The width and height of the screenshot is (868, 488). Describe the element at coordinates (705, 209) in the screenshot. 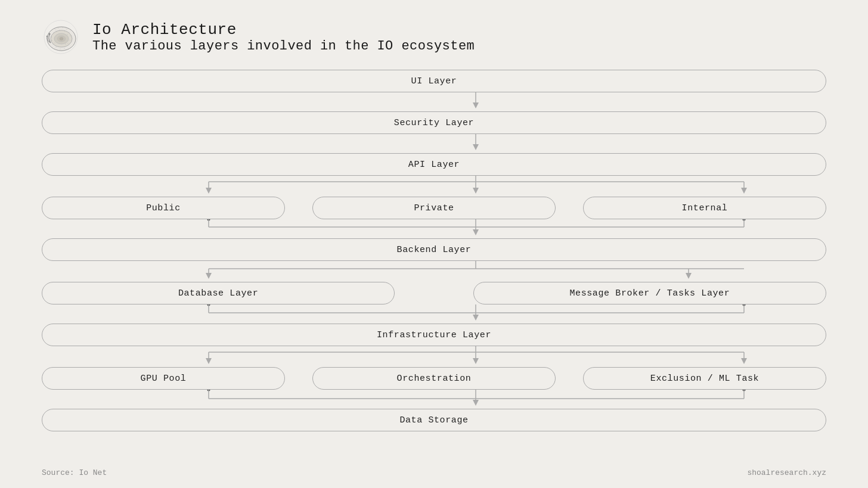

I see `internal-label: Internal` at that location.